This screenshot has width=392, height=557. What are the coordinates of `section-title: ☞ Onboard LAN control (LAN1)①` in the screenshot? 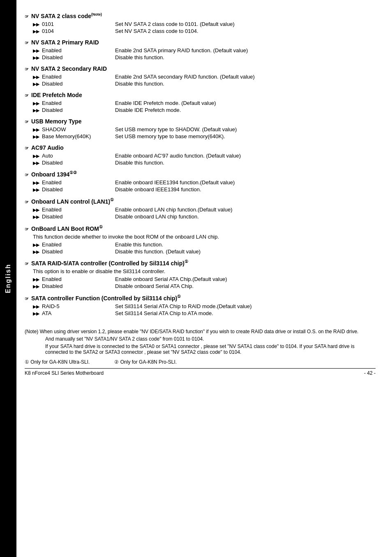 It's located at (200, 201).